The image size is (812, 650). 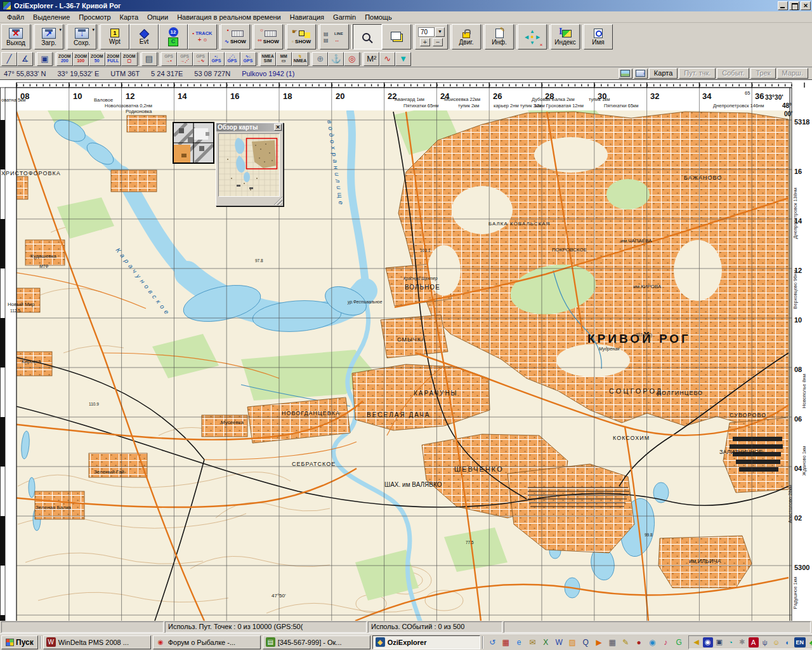 What do you see at coordinates (586, 642) in the screenshot?
I see `search-icon: Q` at bounding box center [586, 642].